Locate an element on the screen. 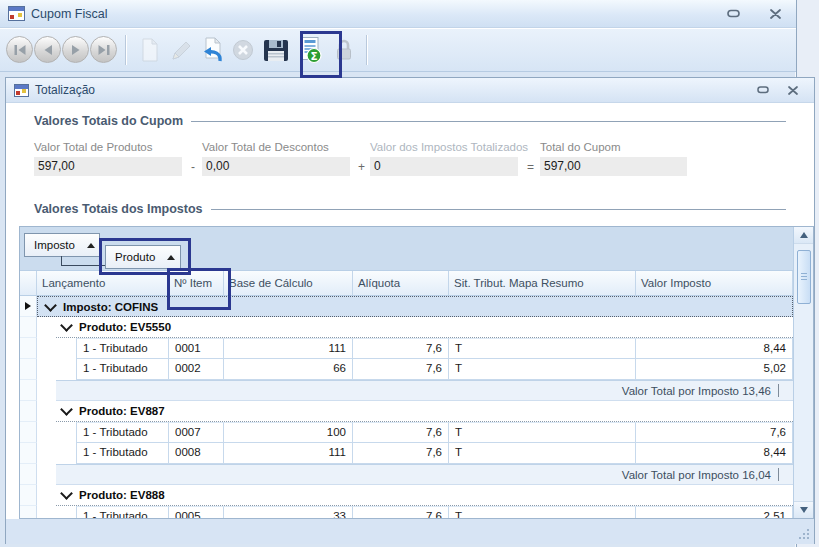 The image size is (819, 547). column-header-4: Alíquota is located at coordinates (401, 284).